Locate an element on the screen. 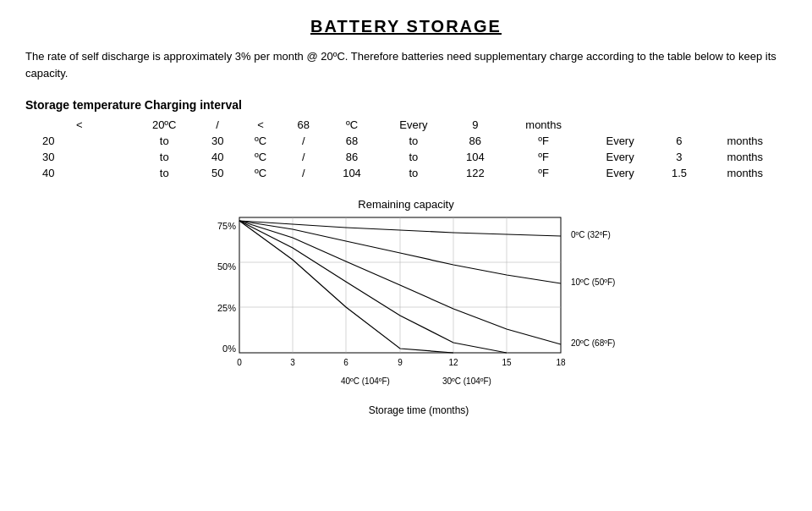 The height and width of the screenshot is (511, 812). intro-paragraph: The rate of self discharge is approximat… is located at coordinates (406, 64).